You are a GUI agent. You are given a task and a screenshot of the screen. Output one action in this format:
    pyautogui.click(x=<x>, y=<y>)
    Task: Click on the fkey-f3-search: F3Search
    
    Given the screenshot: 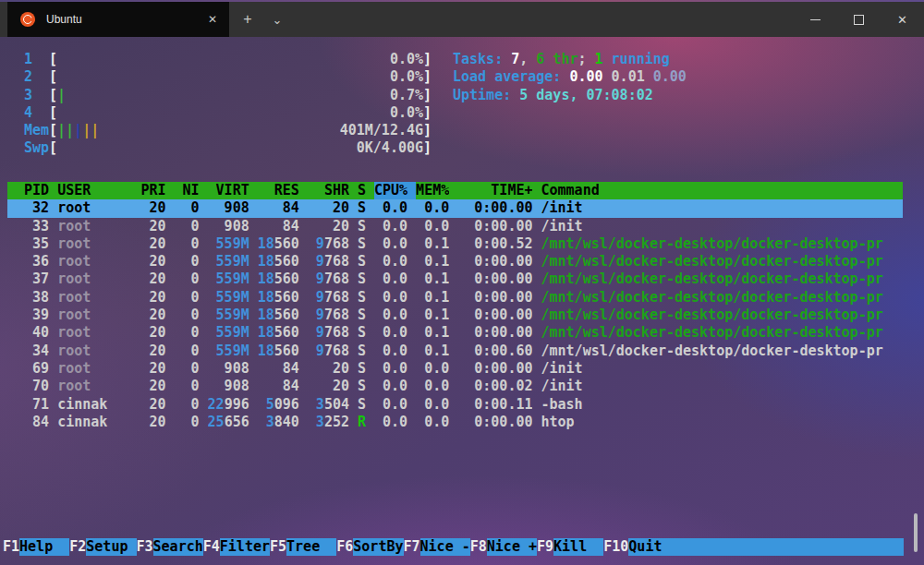 What is the action you would take?
    pyautogui.click(x=170, y=547)
    